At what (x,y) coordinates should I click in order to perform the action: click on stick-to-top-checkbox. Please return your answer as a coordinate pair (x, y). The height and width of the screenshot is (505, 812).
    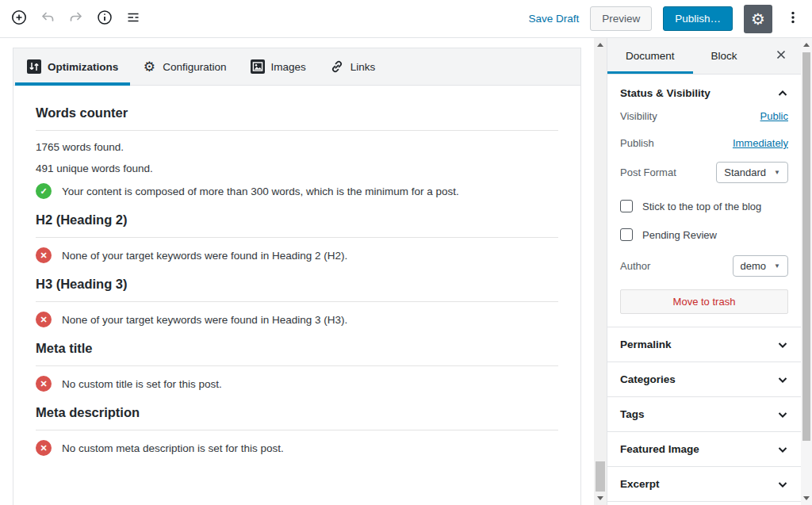
    Looking at the image, I should click on (626, 206).